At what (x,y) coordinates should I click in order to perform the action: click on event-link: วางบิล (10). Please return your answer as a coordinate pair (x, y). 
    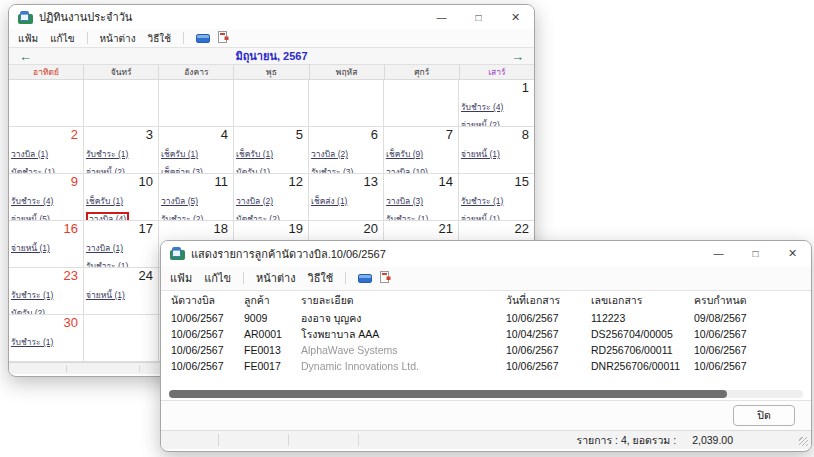
    Looking at the image, I should click on (407, 170).